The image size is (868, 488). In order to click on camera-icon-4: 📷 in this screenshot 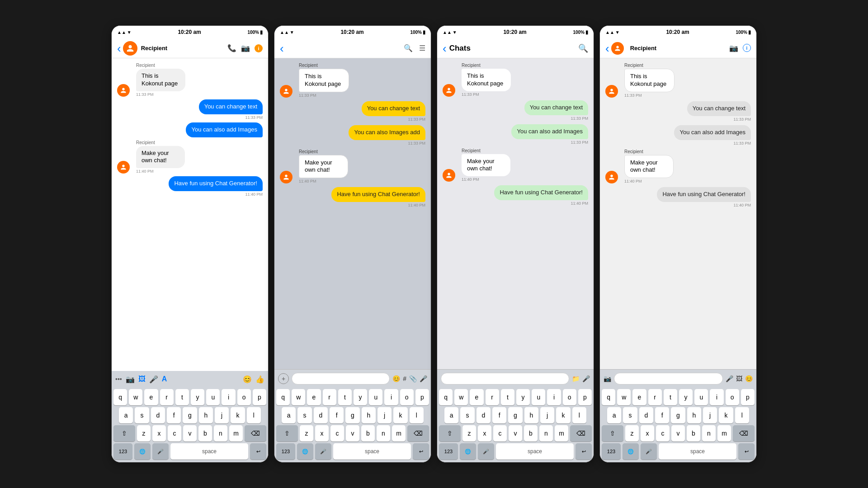, I will do `click(608, 379)`.